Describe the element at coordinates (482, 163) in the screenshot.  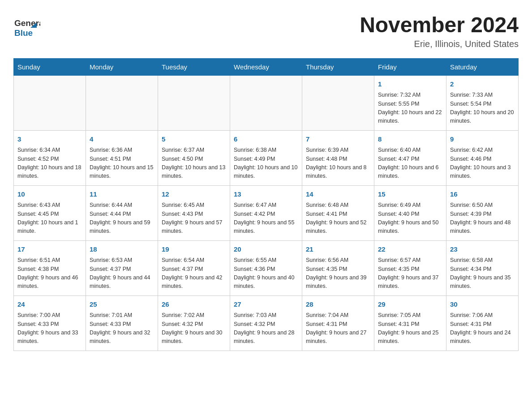
I see `day-info: Sunrise: 6:42 AMSunset: 4:46 PMDaylight:…` at that location.